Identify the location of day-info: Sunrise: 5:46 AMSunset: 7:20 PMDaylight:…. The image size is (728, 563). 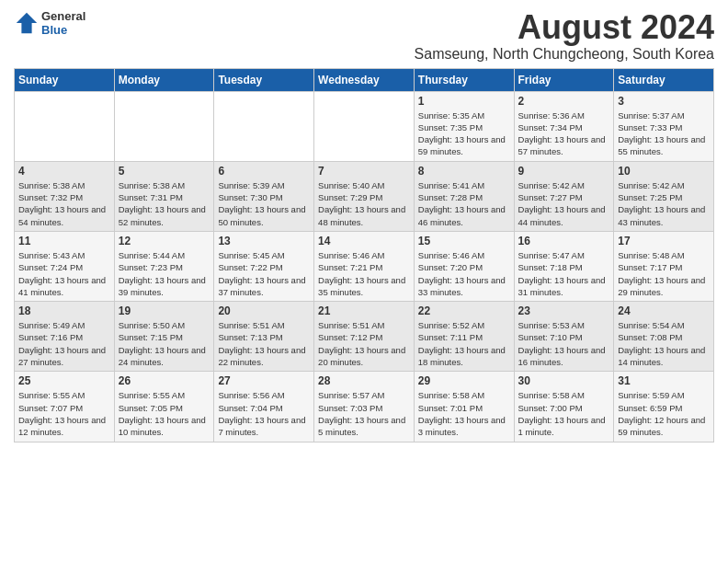
(464, 274).